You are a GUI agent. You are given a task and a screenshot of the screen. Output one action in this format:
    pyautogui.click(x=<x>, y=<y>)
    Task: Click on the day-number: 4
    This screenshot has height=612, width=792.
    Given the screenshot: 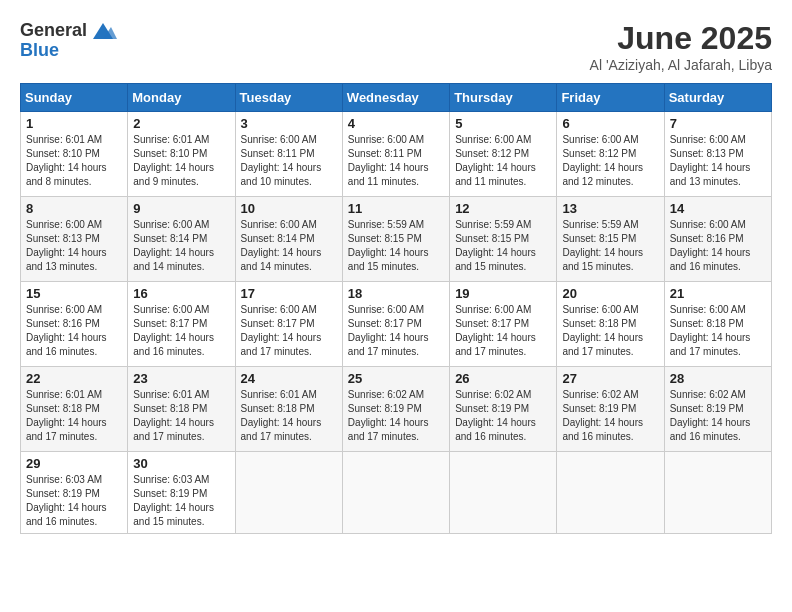 What is the action you would take?
    pyautogui.click(x=396, y=124)
    